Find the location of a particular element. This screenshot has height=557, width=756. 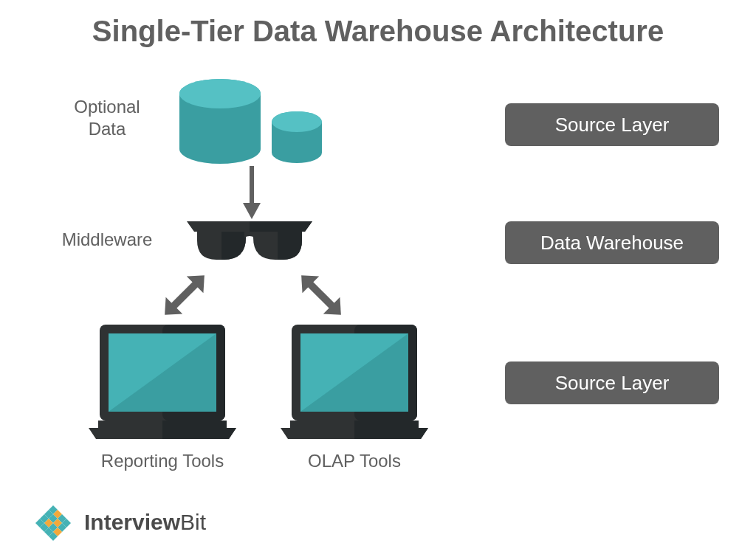

arrow-down-icon is located at coordinates (252, 193).